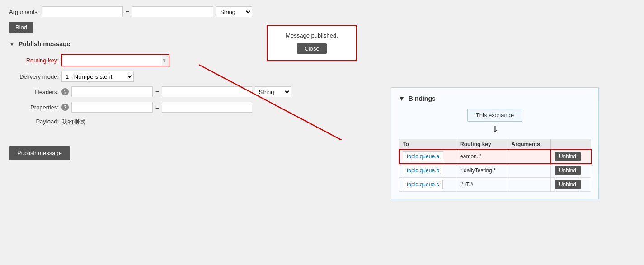 The width and height of the screenshot is (644, 265). I want to click on binding-to-cell: topic.queue.a, so click(428, 156).